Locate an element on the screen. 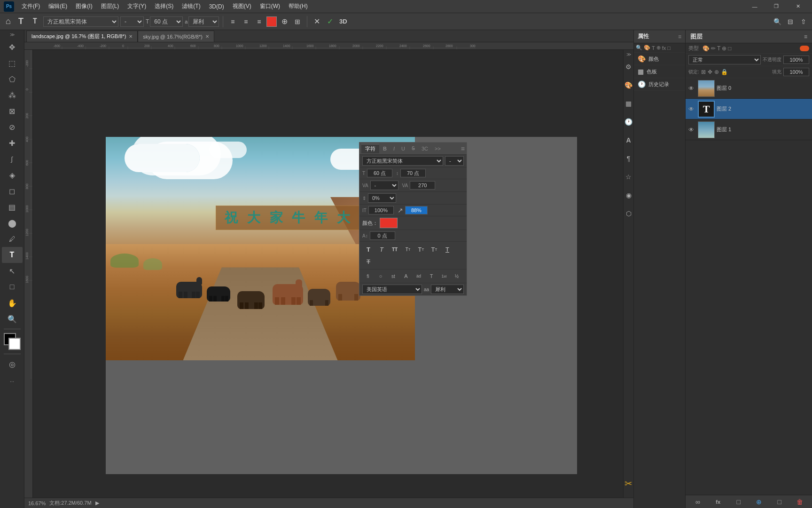 The image size is (812, 508). props-icon-1: 🎨 is located at coordinates (647, 48).